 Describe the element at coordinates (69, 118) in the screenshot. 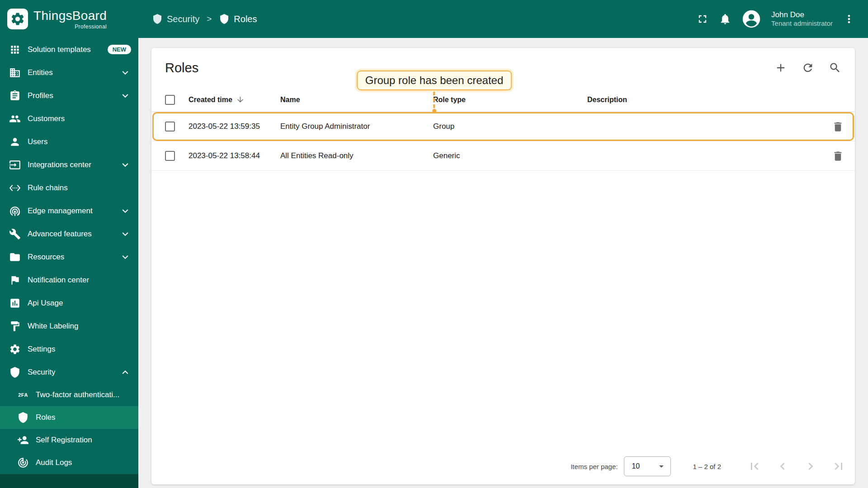

I see `sidebar-item-customers: Customers` at that location.